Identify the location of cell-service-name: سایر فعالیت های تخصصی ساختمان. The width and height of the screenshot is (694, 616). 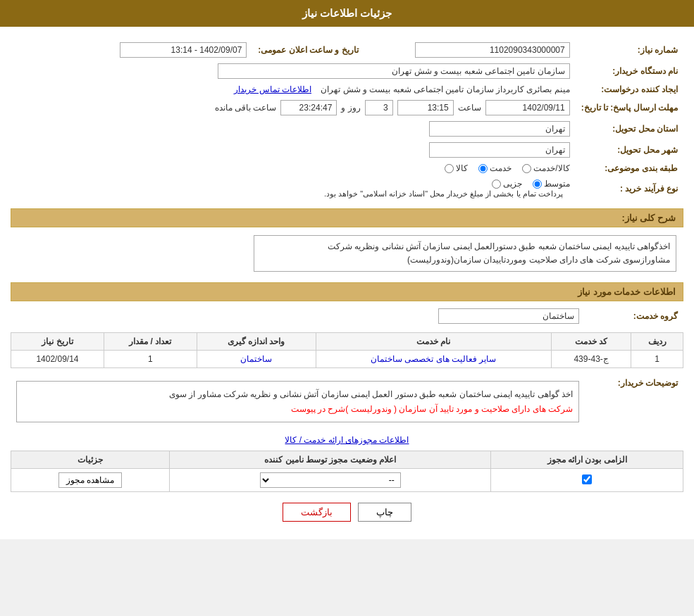
(433, 359).